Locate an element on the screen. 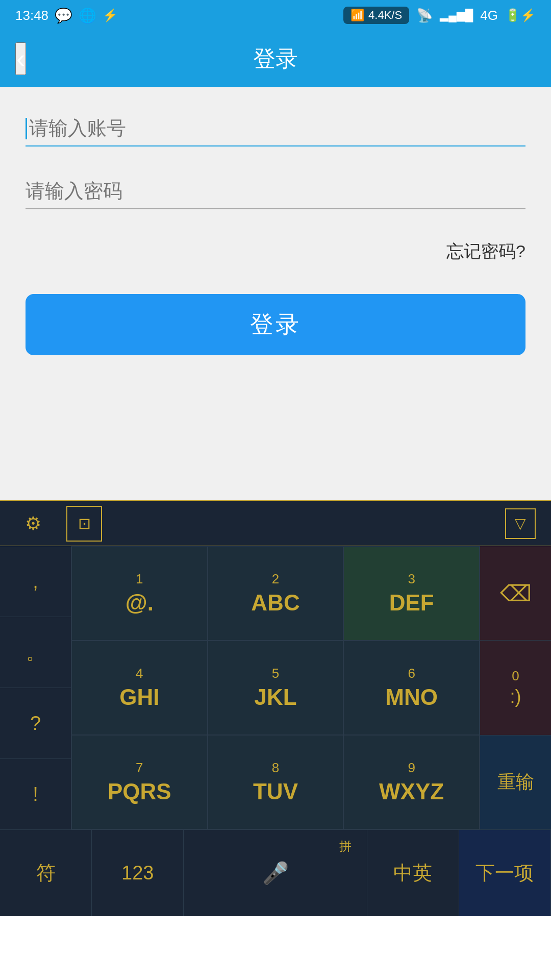 The height and width of the screenshot is (980, 551). key-reset: 重输 is located at coordinates (515, 782).